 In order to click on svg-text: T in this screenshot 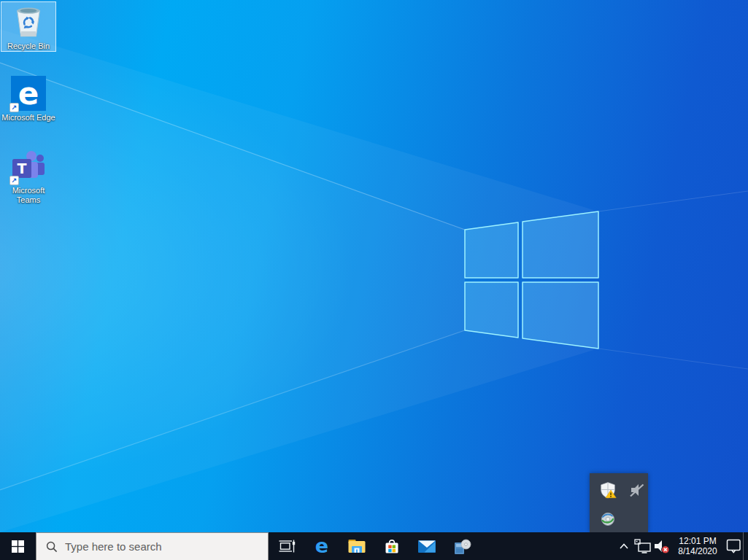, I will do `click(22, 168)`.